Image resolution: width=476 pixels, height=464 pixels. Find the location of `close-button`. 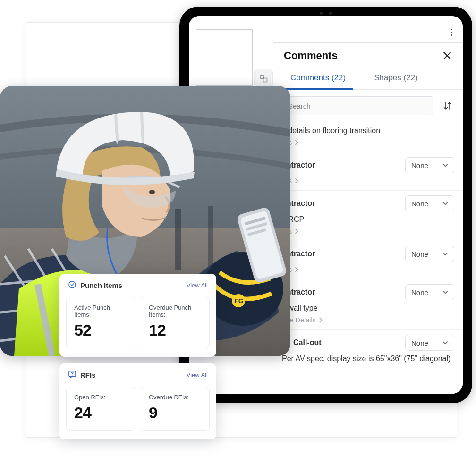

close-button is located at coordinates (447, 56).